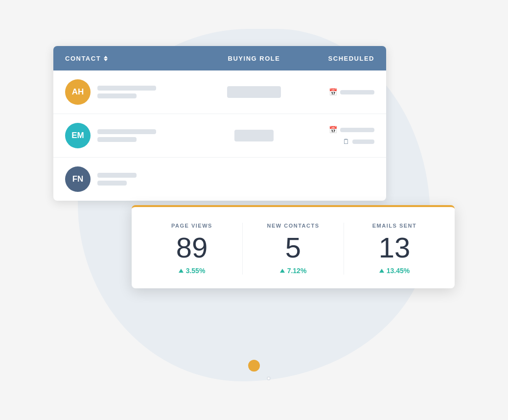 The image size is (508, 420). Describe the element at coordinates (78, 179) in the screenshot. I see `avatar: FN` at that location.